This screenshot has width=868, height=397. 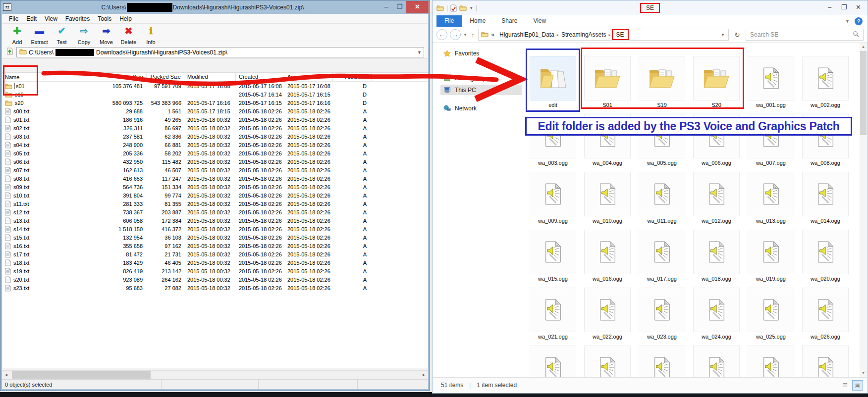 I want to click on search-input: Search SE, so click(x=805, y=35).